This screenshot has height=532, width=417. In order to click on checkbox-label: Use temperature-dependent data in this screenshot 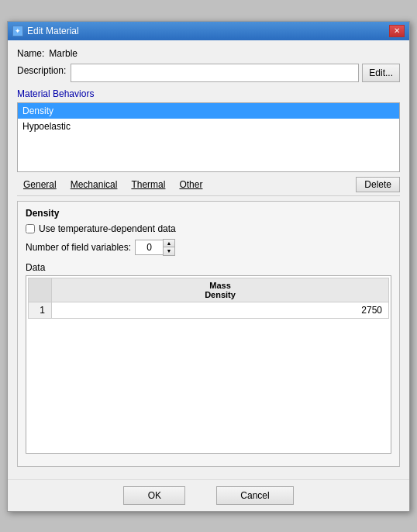, I will do `click(107, 229)`.